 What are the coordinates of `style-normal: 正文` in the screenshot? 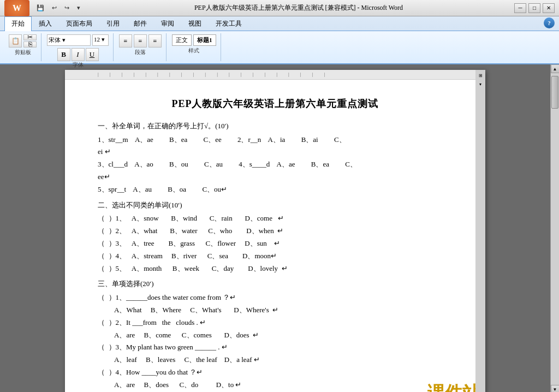 It's located at (182, 40).